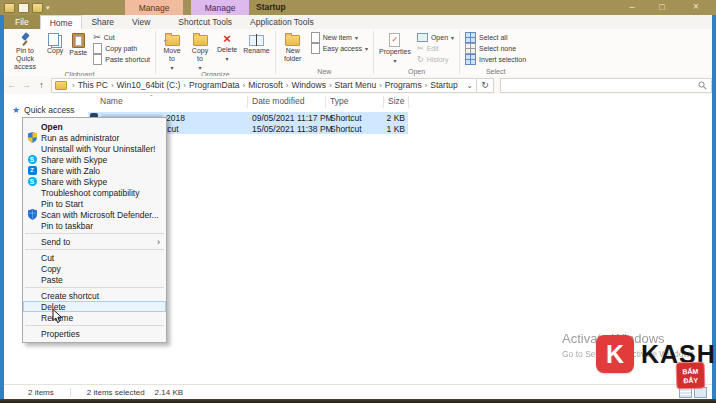 Image resolution: width=716 pixels, height=403 pixels. What do you see at coordinates (98, 60) in the screenshot?
I see `paste-shortcut-icon` at bounding box center [98, 60].